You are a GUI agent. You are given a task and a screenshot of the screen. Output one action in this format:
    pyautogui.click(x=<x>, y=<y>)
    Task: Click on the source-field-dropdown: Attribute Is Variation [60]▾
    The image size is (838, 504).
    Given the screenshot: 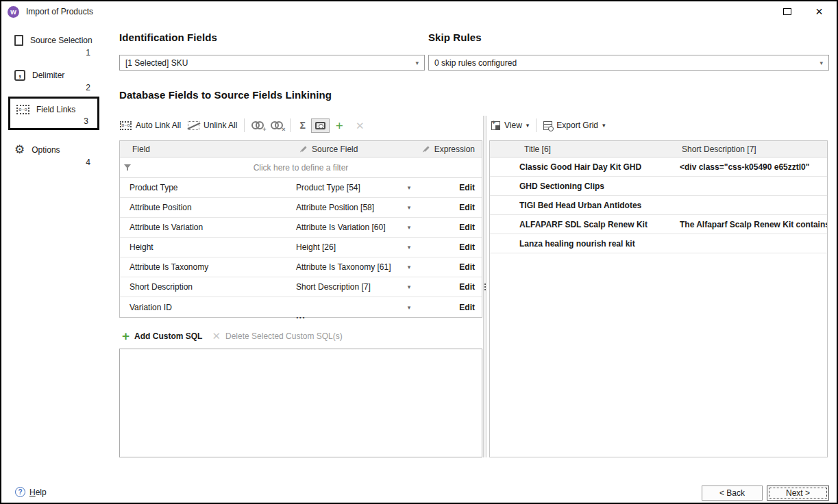 What is the action you would take?
    pyautogui.click(x=358, y=227)
    